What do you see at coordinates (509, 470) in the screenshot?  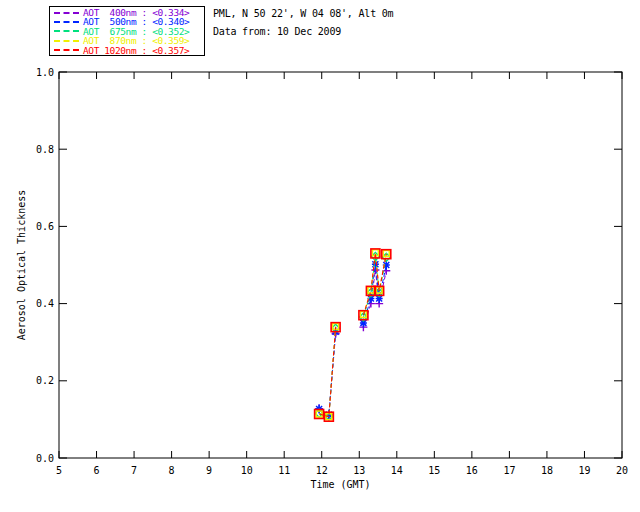 I see `x-tick-label: 17` at bounding box center [509, 470].